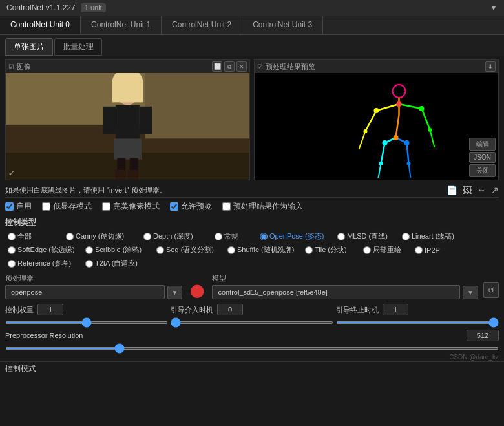 Image resolution: width=504 pixels, height=426 pixels. Describe the element at coordinates (44, 264) in the screenshot. I see `radio-reference: Reference (参考)` at that location.